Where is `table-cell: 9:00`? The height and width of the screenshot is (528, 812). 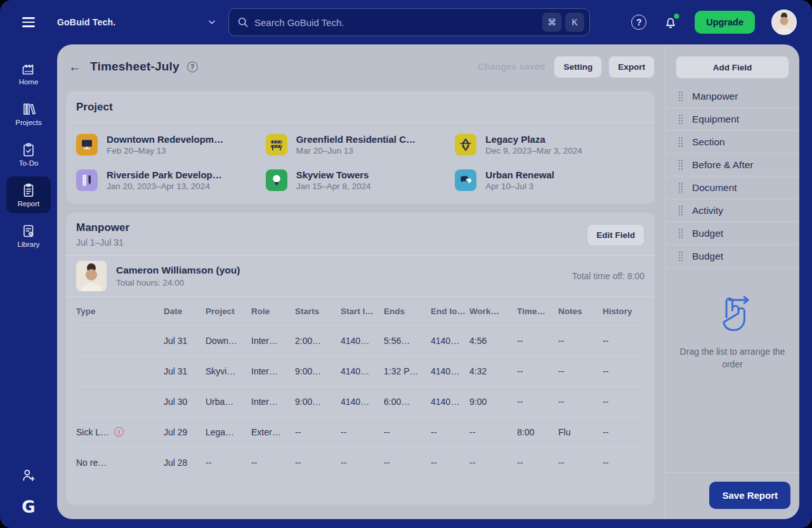 table-cell: 9:00 is located at coordinates (494, 402).